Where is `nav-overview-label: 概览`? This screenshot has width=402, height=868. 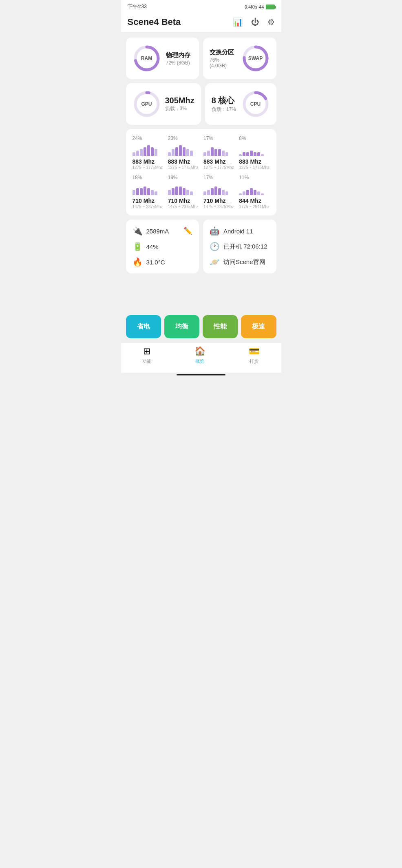
nav-overview-label: 概览 is located at coordinates (200, 362).